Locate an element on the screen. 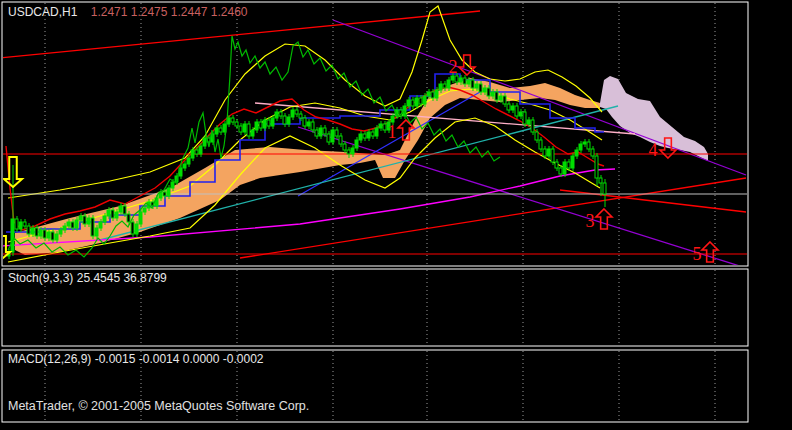  chart-title: USDCAD,H1 1.2471 1.2475 1.2447 1.2460 is located at coordinates (128, 12).